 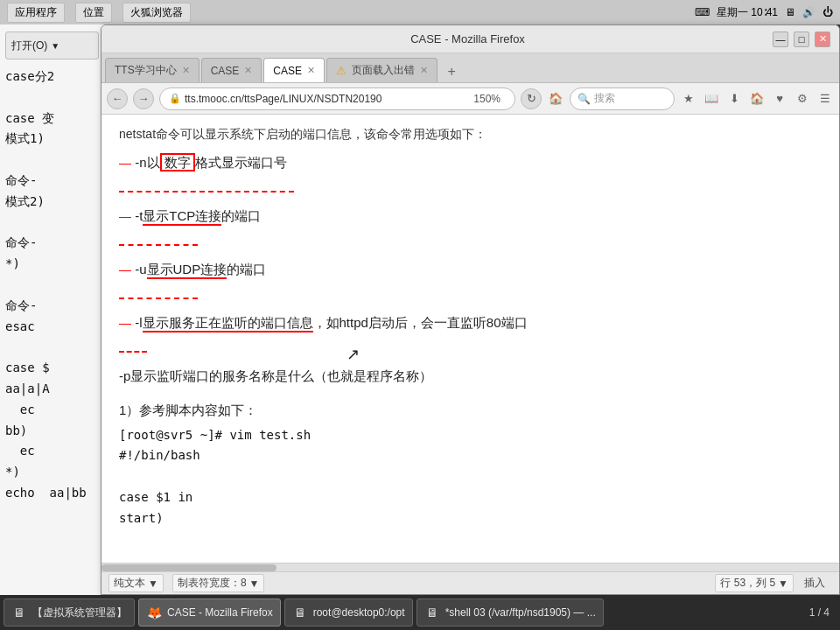 What do you see at coordinates (689, 99) in the screenshot?
I see `bookmark-icon: ★` at bounding box center [689, 99].